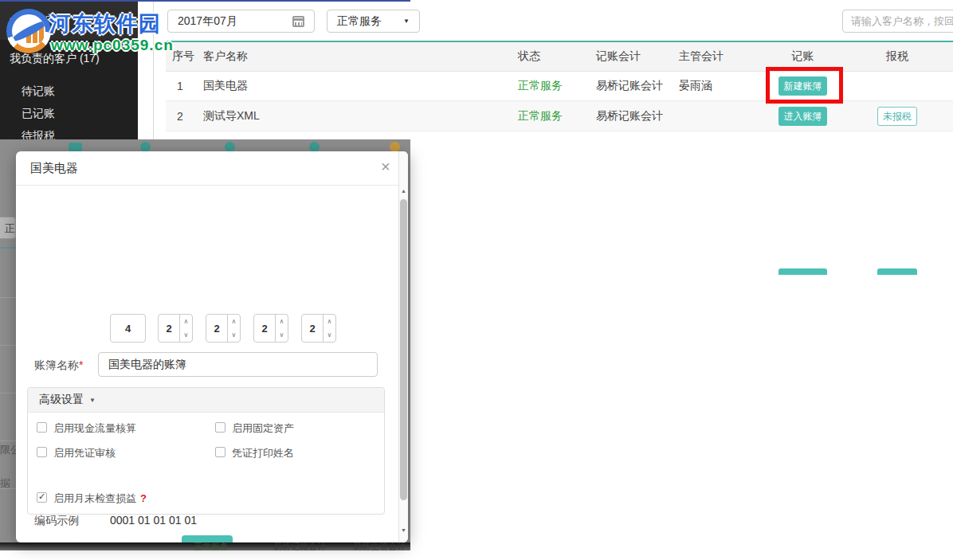  What do you see at coordinates (529, 57) in the screenshot?
I see `col-status: 状态` at bounding box center [529, 57].